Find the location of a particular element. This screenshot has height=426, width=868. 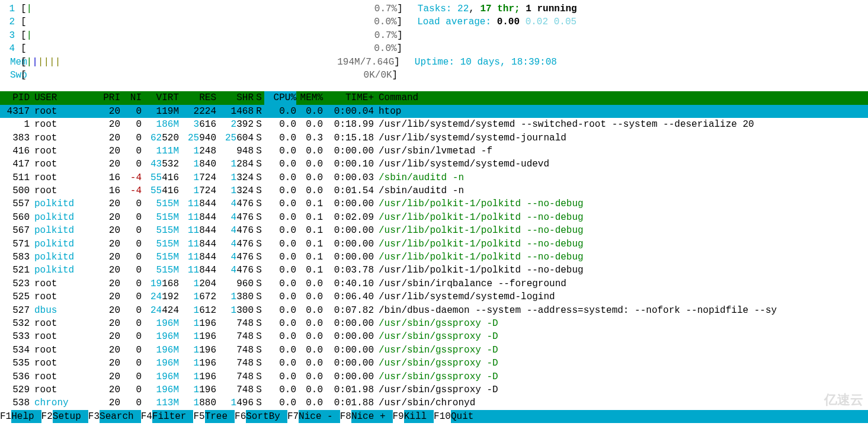

fkey-f6: F6 is located at coordinates (241, 417).